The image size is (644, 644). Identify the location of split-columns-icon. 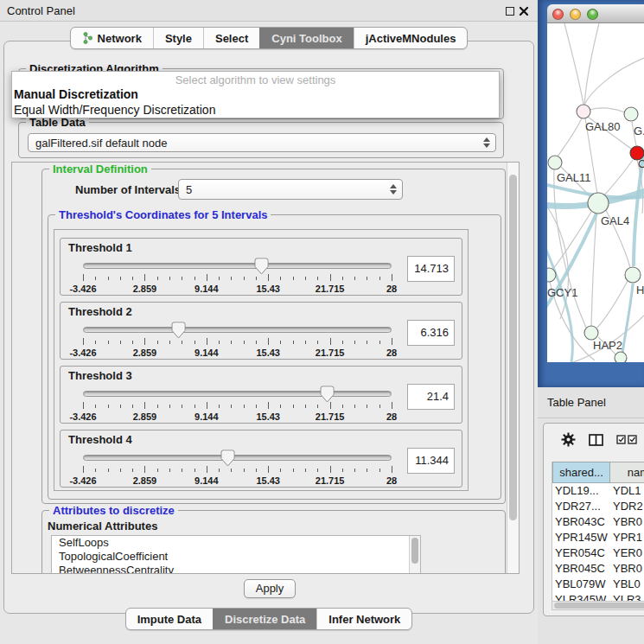
(596, 440).